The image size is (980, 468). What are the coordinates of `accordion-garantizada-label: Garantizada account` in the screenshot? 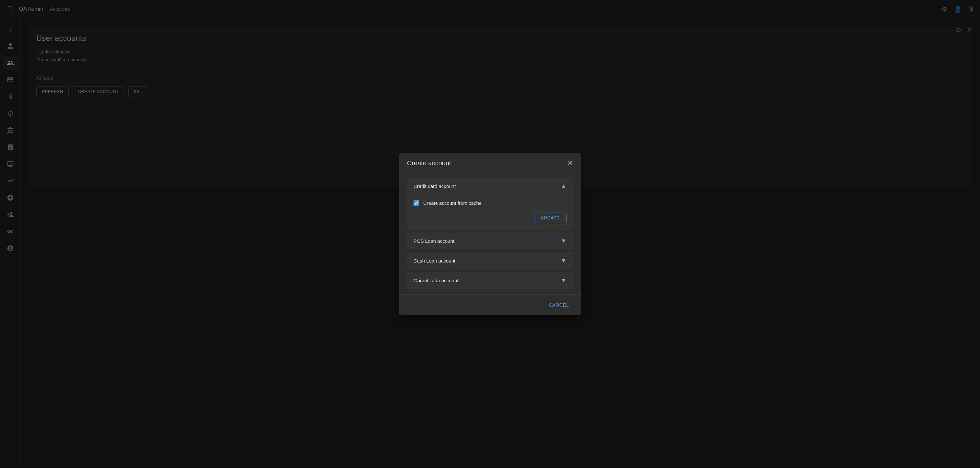 It's located at (436, 280).